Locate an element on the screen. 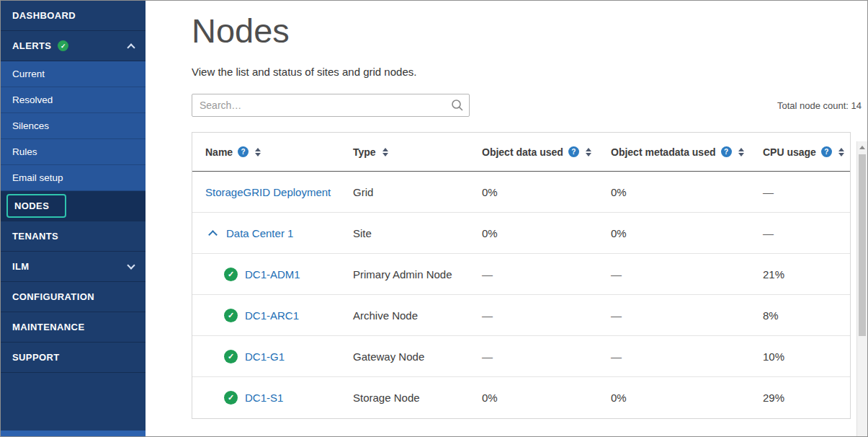 The width and height of the screenshot is (868, 437). node-link: DC1-ARC1 is located at coordinates (272, 316).